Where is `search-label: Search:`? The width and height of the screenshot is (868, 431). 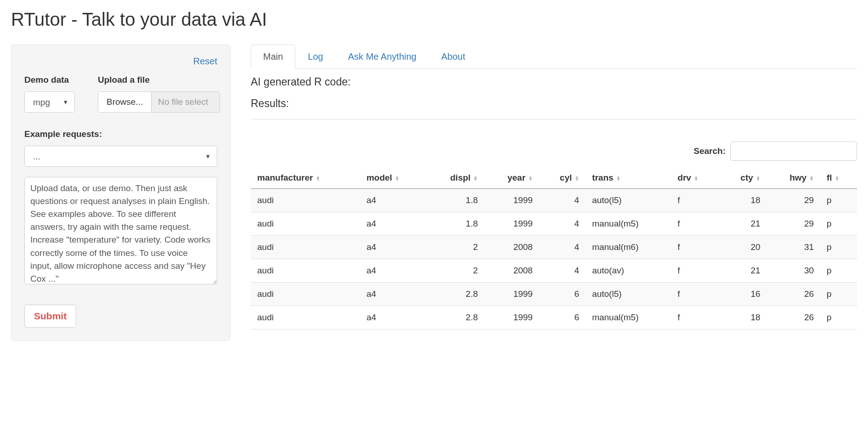 search-label: Search: is located at coordinates (710, 151).